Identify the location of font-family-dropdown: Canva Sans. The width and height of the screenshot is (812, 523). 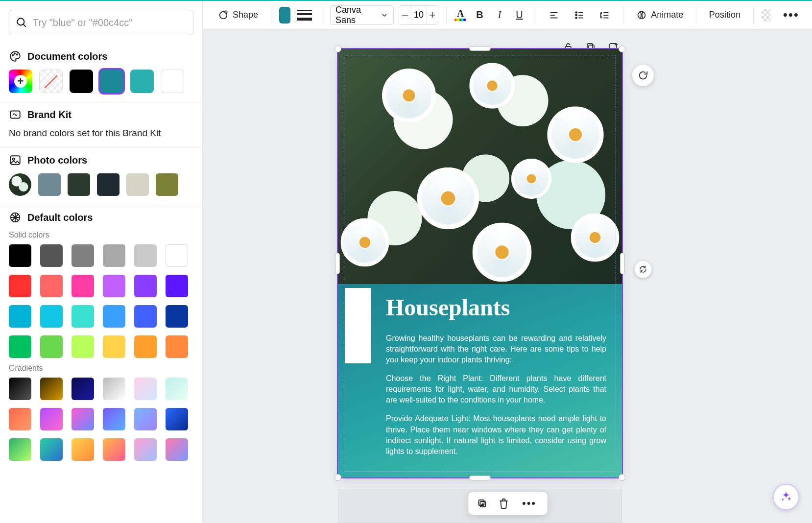
(362, 15).